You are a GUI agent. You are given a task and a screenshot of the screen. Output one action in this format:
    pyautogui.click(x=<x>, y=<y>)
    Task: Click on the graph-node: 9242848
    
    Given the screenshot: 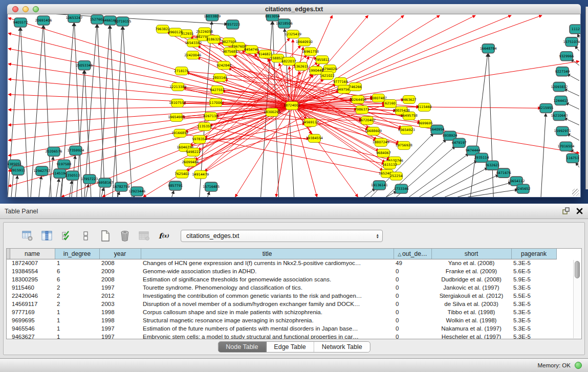 What is the action you would take?
    pyautogui.click(x=224, y=65)
    